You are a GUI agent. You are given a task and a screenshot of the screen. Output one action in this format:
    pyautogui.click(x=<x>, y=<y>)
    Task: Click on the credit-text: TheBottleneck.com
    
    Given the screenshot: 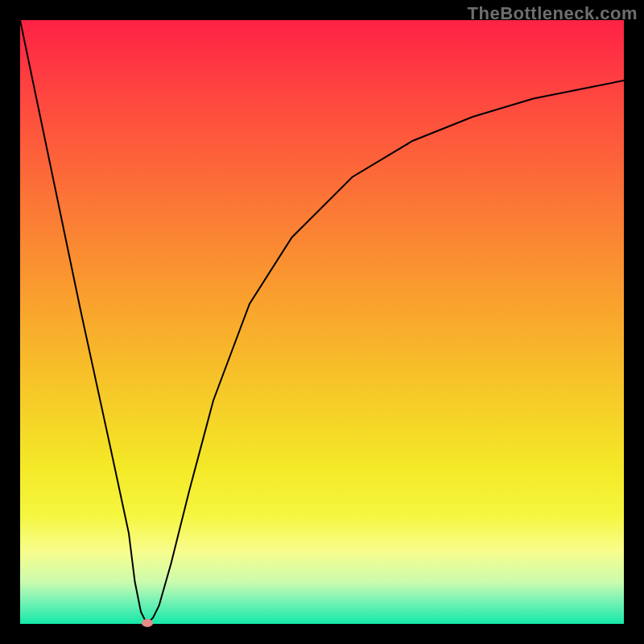 What is the action you would take?
    pyautogui.click(x=552, y=14)
    